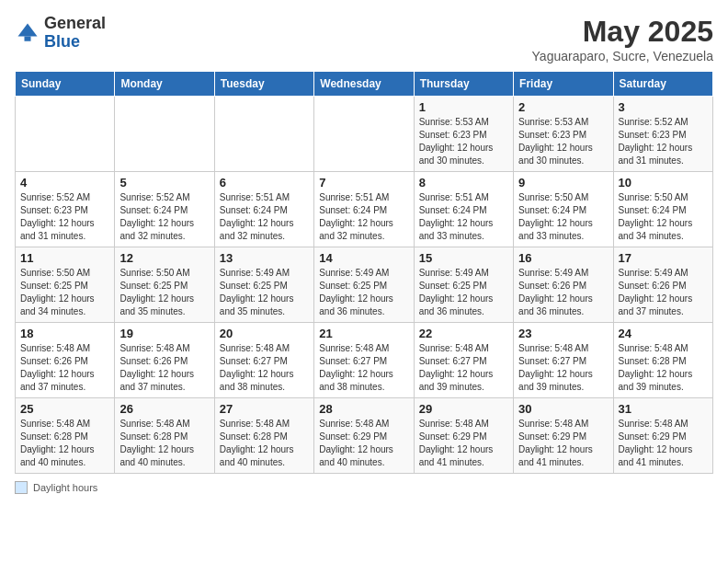 The height and width of the screenshot is (563, 728). Describe the element at coordinates (664, 333) in the screenshot. I see `day-number: 24` at that location.